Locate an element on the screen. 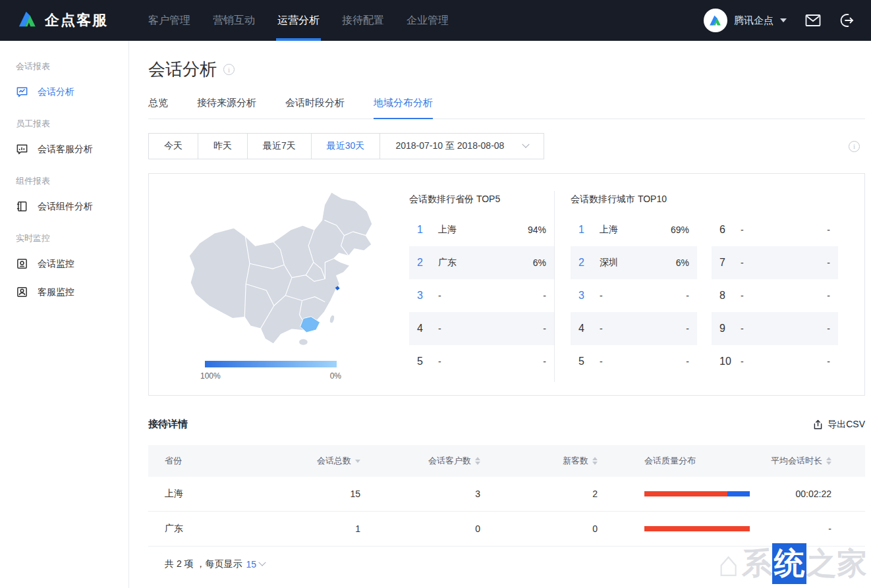 The width and height of the screenshot is (871, 588). rank-number: 9 is located at coordinates (730, 329).